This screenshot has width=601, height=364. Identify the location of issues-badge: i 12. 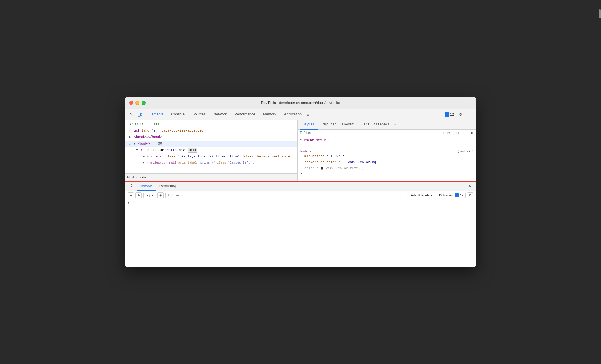
(449, 115).